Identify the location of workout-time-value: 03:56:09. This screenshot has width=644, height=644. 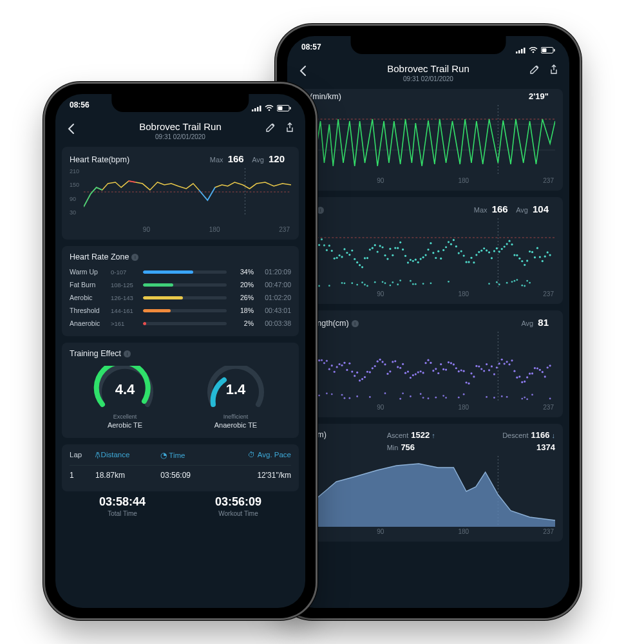
(238, 502).